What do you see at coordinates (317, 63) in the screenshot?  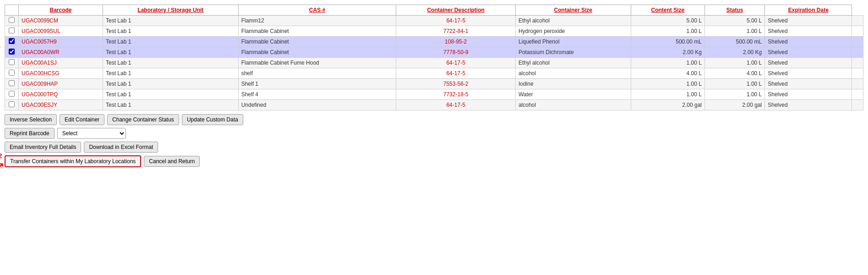 I see `storage-cell: Flammable Cabinet Fume Hood` at bounding box center [317, 63].